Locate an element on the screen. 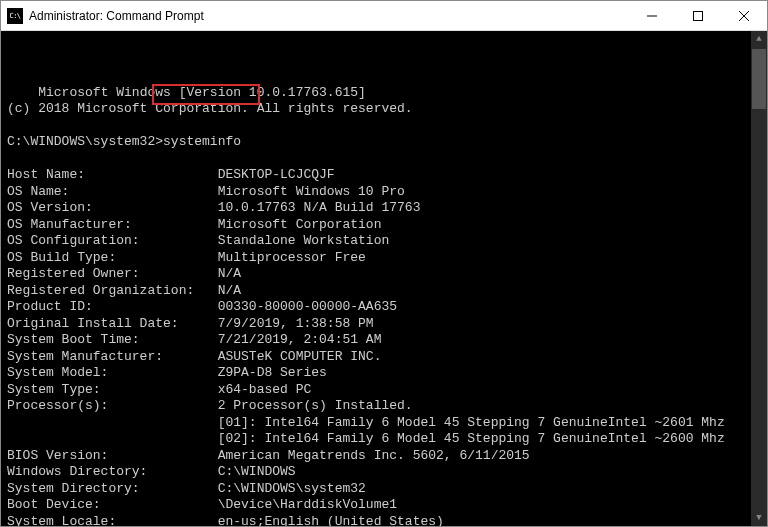 The image size is (768, 527). info-value: [02]: Intel64 Family 6 Model 45 Stepping… is located at coordinates (472, 438).